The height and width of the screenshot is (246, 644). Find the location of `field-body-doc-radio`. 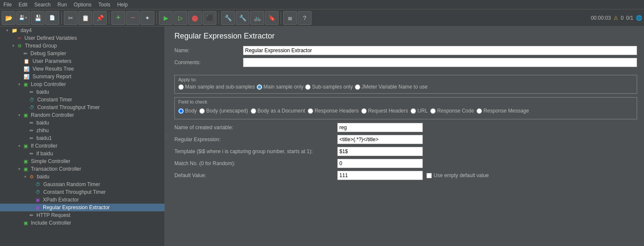

field-body-doc-radio is located at coordinates (254, 111).